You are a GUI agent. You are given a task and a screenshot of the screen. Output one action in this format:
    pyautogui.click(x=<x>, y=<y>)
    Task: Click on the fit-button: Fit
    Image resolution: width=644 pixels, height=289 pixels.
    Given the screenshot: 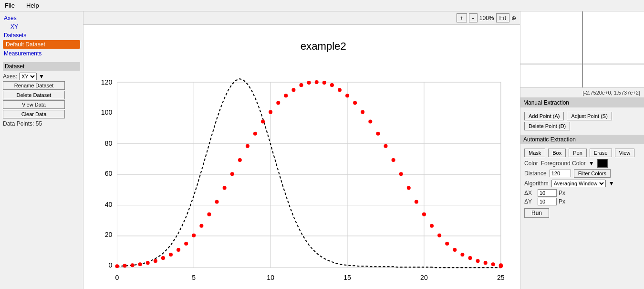 What is the action you would take?
    pyautogui.click(x=503, y=18)
    